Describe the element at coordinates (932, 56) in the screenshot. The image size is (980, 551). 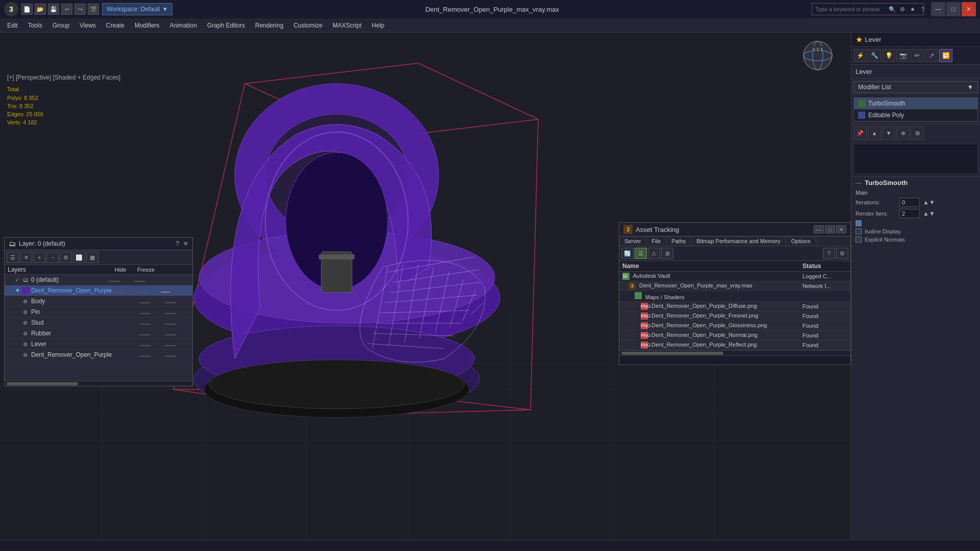
I see `panel-icon6: ↗` at that location.